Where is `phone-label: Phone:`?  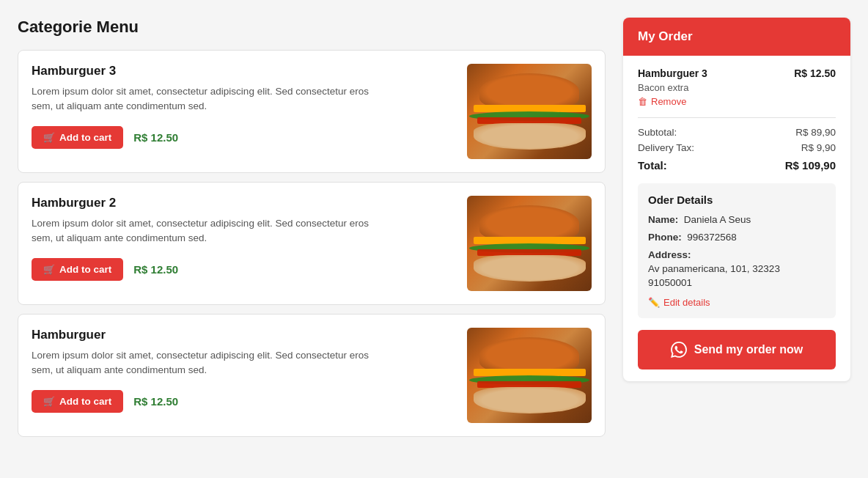
phone-label: Phone: is located at coordinates (665, 238).